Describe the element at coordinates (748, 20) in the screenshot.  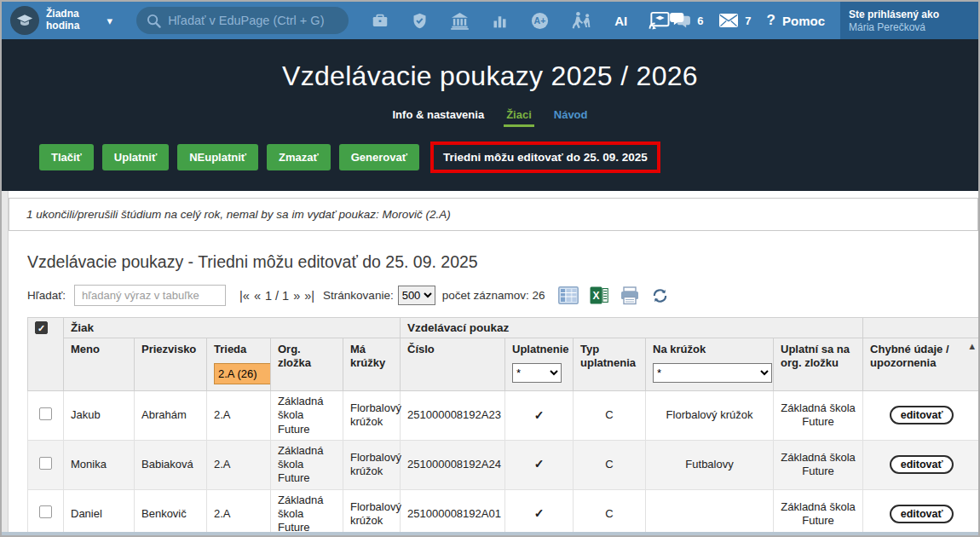
I see `mail-count-badge: 7` at that location.